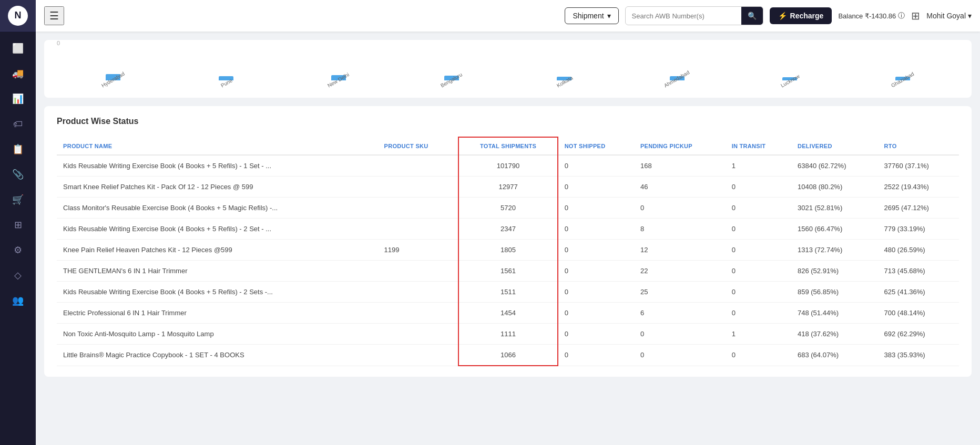  Describe the element at coordinates (752, 16) in the screenshot. I see `search-button: 🔍` at that location.